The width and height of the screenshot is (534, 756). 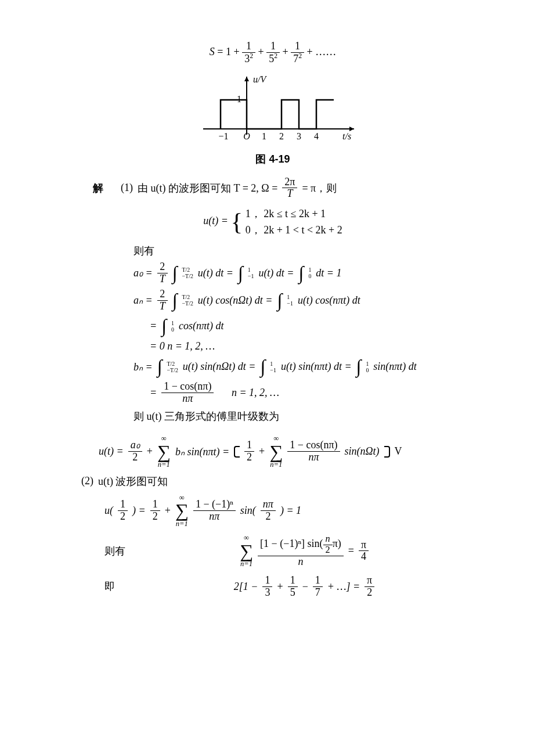 I want to click on part1-text-b: = π，则, so click(x=319, y=188).